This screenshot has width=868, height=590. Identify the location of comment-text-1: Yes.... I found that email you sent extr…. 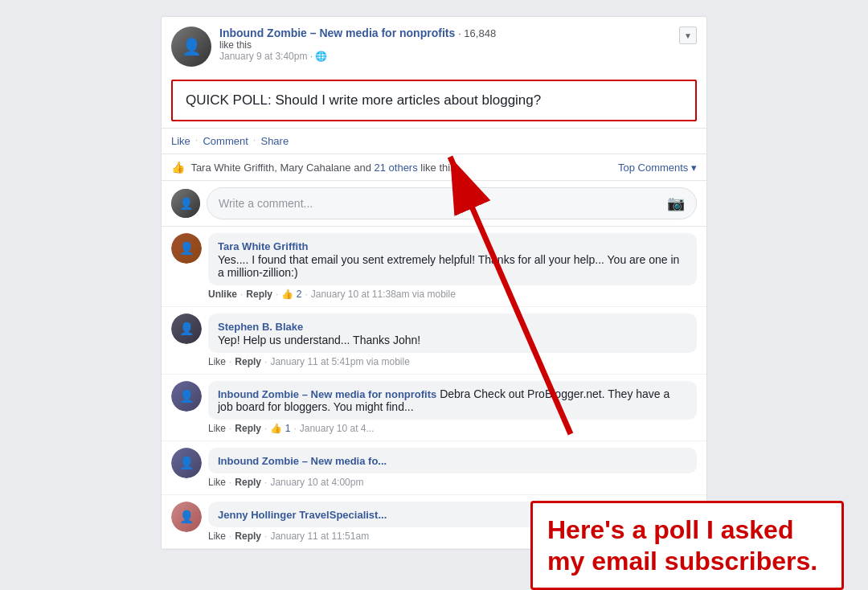
(452, 266).